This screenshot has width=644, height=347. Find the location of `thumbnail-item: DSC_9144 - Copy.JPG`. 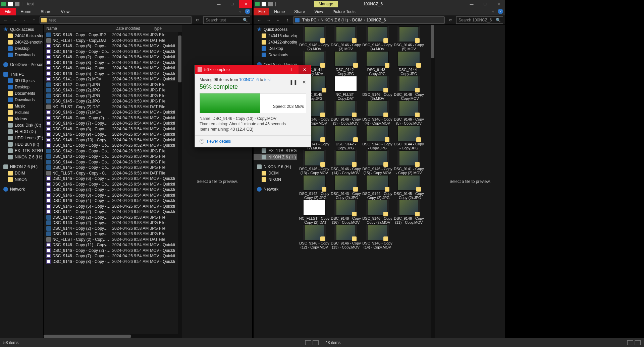

thumbnail-item: DSC_9144 - Copy.JPG is located at coordinates (409, 63).